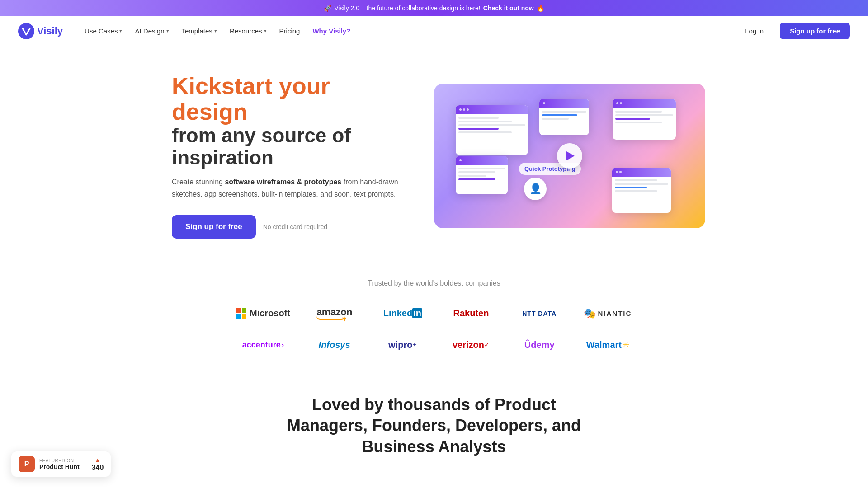 The width and height of the screenshot is (868, 488). Describe the element at coordinates (289, 188) in the screenshot. I see `hero-description: Create stunning software wireframes & pr…` at that location.